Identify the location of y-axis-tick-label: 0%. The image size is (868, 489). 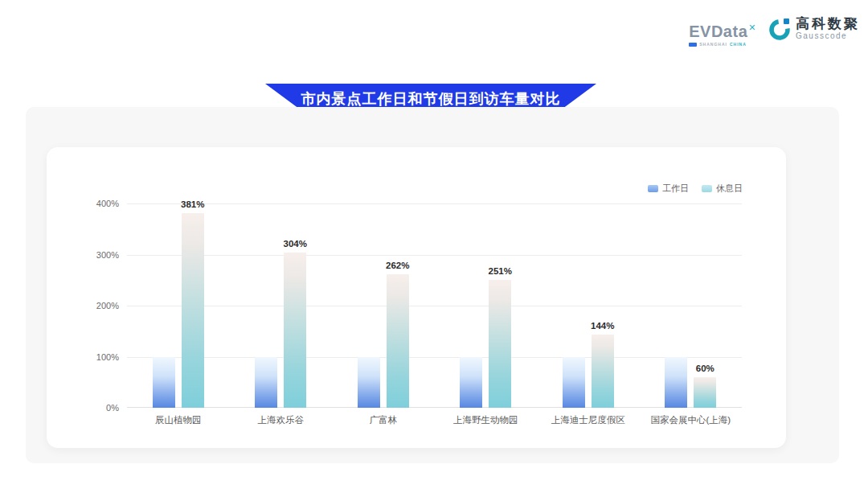
(87, 408).